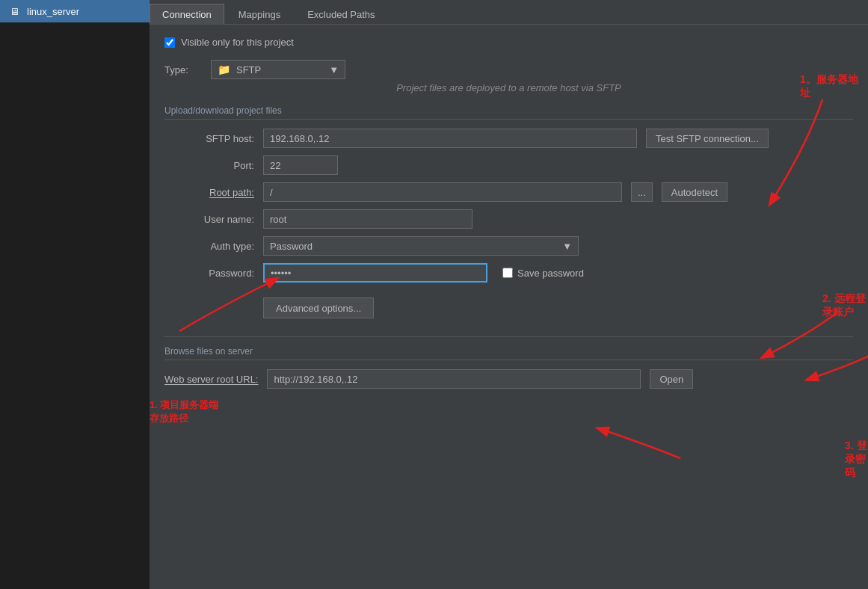 The height and width of the screenshot is (589, 868). What do you see at coordinates (368, 219) in the screenshot?
I see `user-name-input` at bounding box center [368, 219].